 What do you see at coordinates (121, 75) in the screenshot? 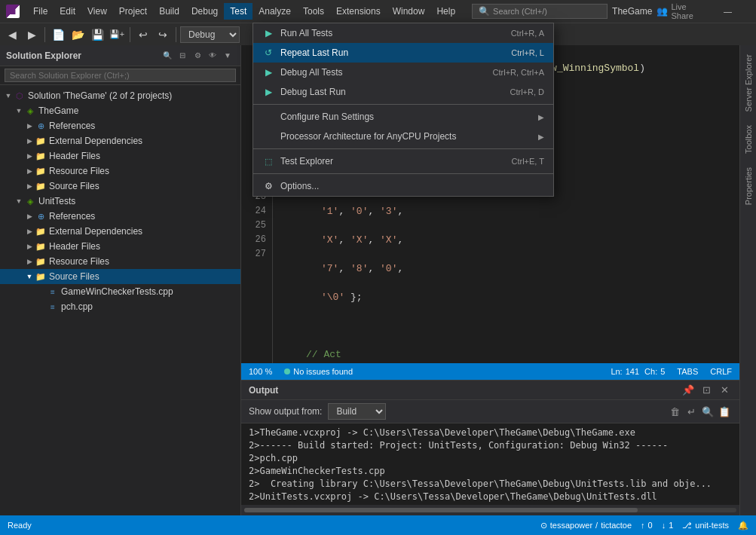
I see `se-search-input` at bounding box center [121, 75].